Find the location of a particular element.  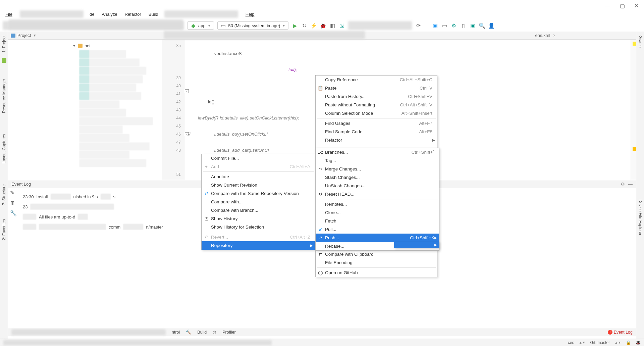

edit-icon: ✎ is located at coordinates (13, 193).